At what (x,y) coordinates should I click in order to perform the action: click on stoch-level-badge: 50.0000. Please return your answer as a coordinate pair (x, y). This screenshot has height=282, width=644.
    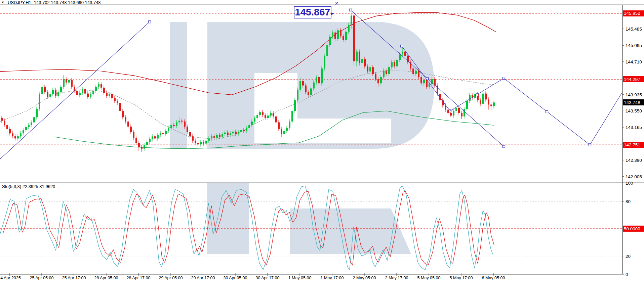
    Looking at the image, I should click on (633, 229).